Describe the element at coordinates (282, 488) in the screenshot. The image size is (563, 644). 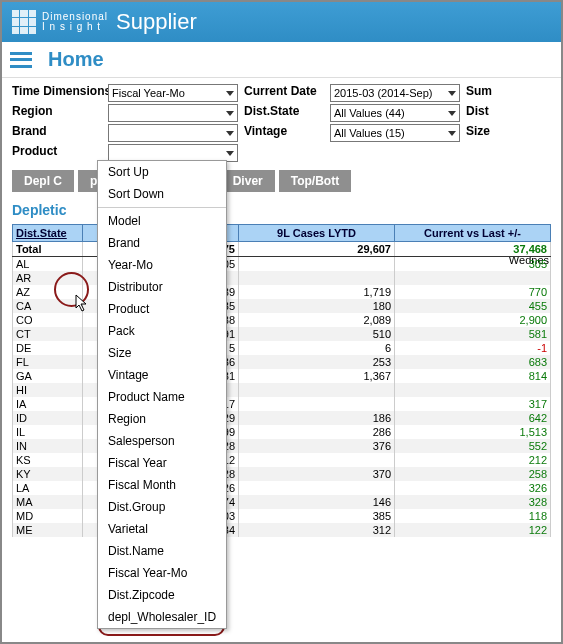
I see `table-row: LA326326` at that location.